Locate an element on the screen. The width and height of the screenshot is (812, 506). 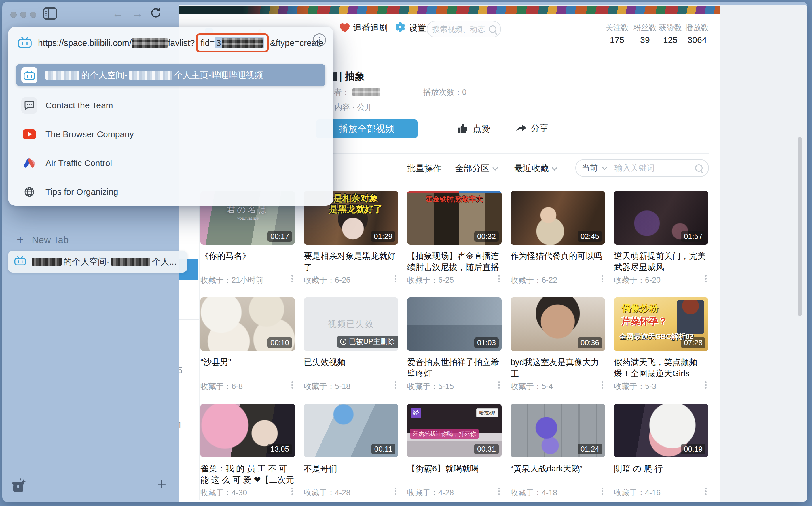
video-title: 爱音拍素世拍祥子拍立希壁咚灯 is located at coordinates (454, 368).